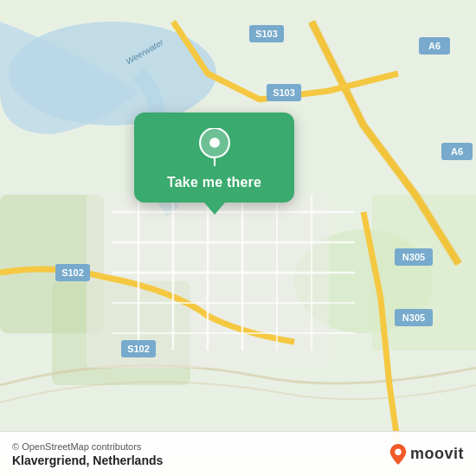  I want to click on location-name: Klavergriend, Netherlands, so click(87, 460).